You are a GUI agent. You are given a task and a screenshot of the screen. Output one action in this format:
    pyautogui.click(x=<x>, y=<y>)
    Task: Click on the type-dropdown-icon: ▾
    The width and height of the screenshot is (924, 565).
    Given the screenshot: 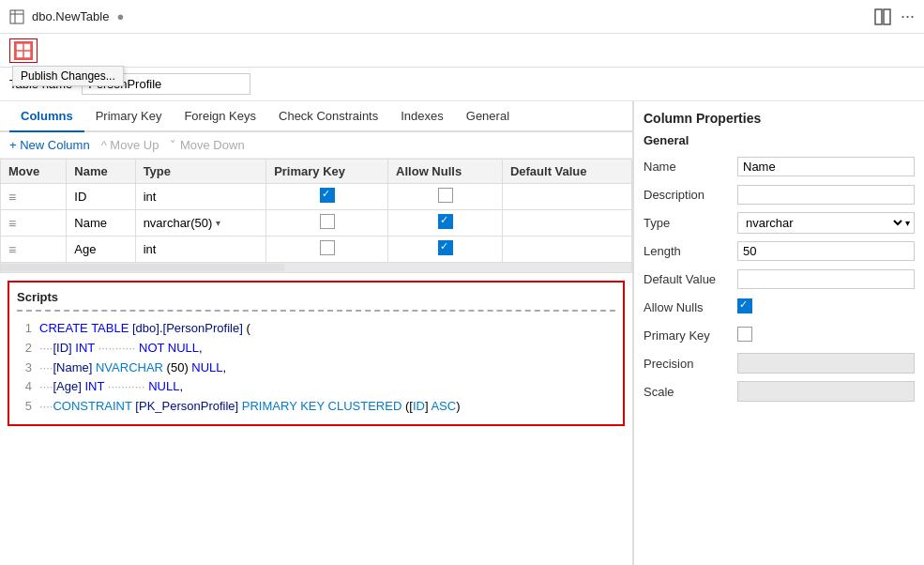 What is the action you would take?
    pyautogui.click(x=218, y=223)
    